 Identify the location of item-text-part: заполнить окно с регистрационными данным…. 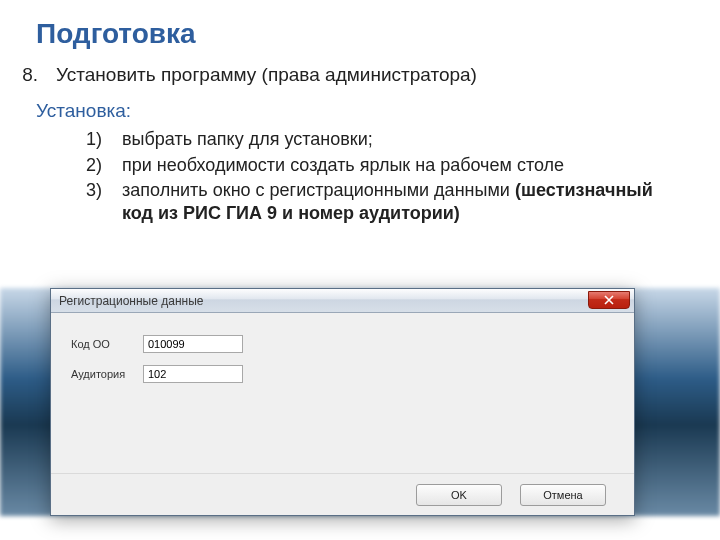
(318, 190).